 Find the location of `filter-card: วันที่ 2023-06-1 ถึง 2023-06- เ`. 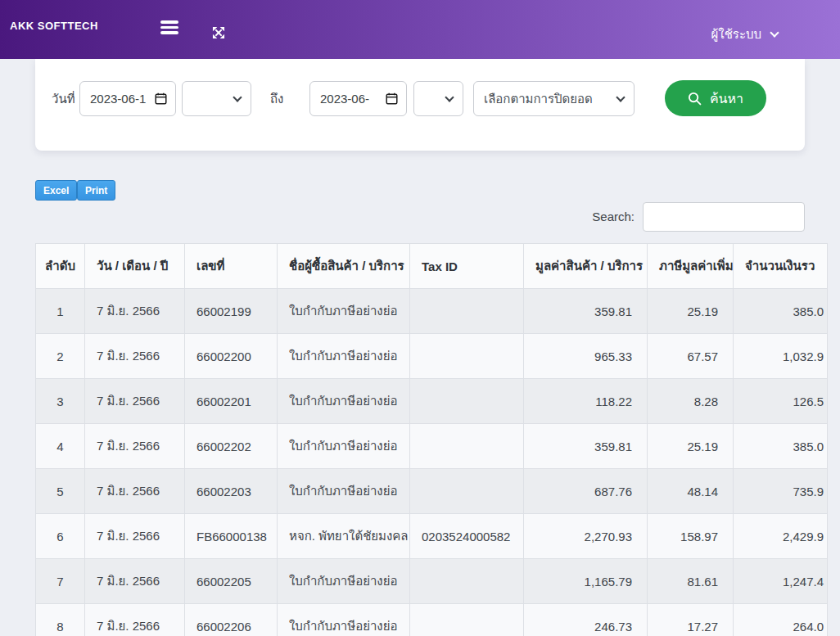

filter-card: วันที่ 2023-06-1 ถึง 2023-06- เ is located at coordinates (420, 105).